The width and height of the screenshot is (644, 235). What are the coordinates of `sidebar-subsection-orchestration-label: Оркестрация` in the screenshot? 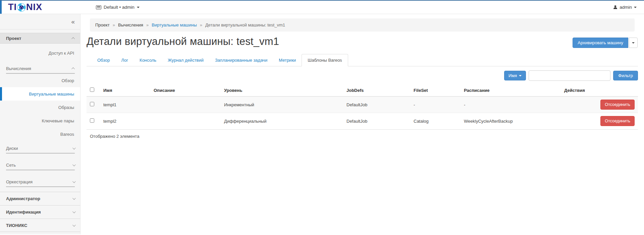 It's located at (19, 182).